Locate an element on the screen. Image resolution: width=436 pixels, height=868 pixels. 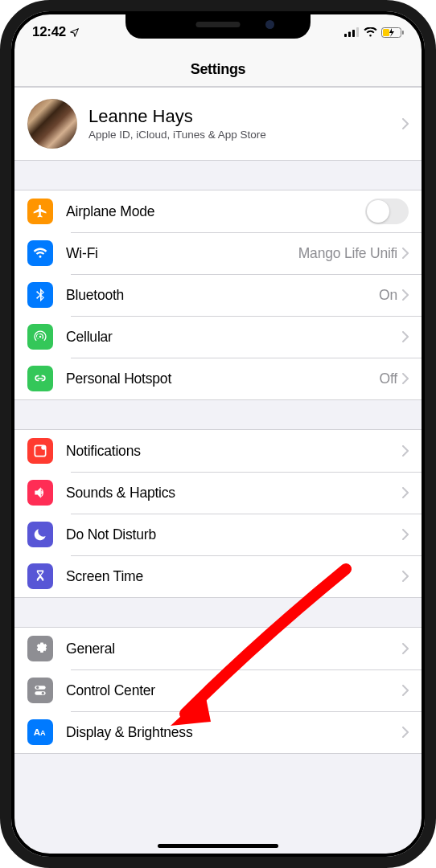
general-row: General is located at coordinates (218, 649).